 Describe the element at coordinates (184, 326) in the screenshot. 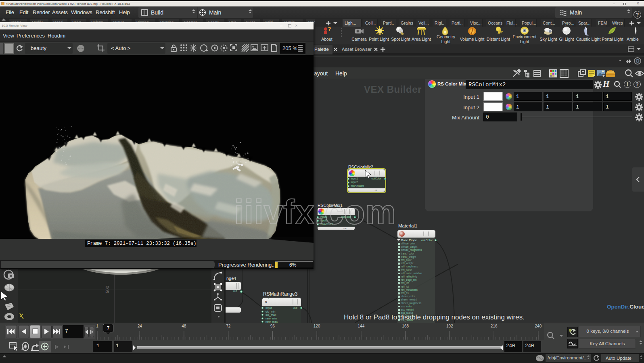

I see `svg-text: 48` at that location.